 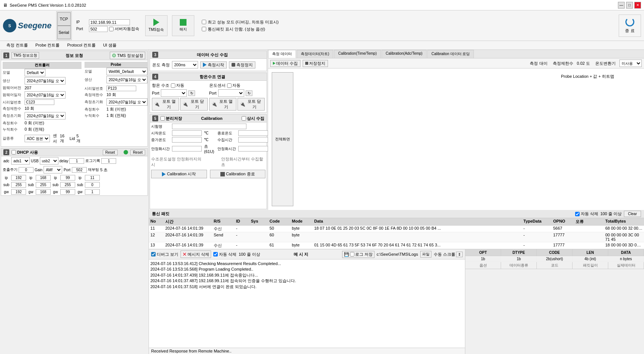 What do you see at coordinates (238, 174) in the screenshot?
I see `calib-end-button: Calibration 종료` at bounding box center [238, 174].